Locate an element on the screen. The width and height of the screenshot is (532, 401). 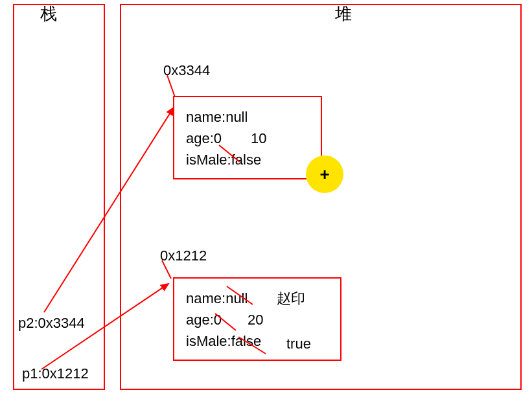
cursor-highlight: + is located at coordinates (325, 174).